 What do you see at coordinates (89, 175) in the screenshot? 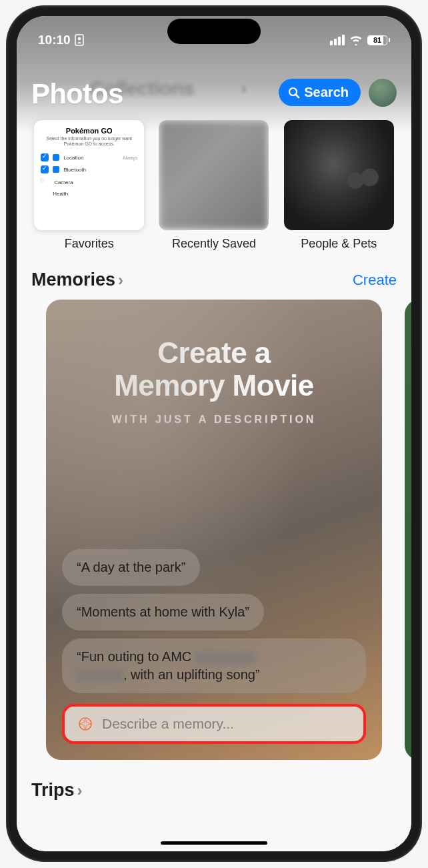
I see `favorites-thumbnail: Pokémon GO Select the information you no…` at bounding box center [89, 175].